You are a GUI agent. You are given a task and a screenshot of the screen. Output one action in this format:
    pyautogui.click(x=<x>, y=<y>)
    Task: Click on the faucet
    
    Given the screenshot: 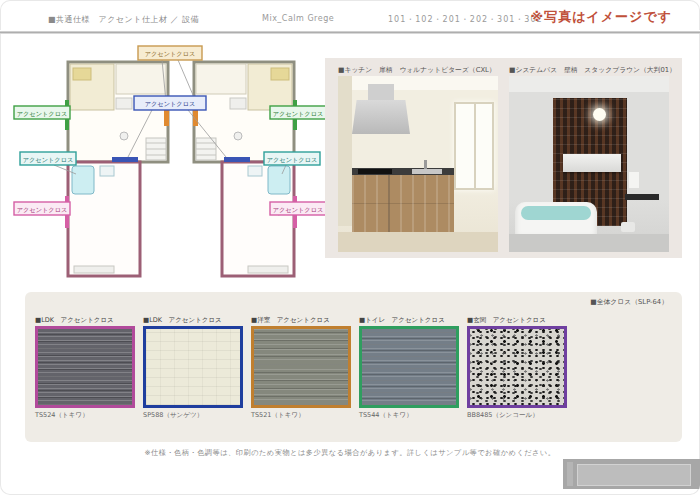 What is the action you would take?
    pyautogui.click(x=426, y=164)
    